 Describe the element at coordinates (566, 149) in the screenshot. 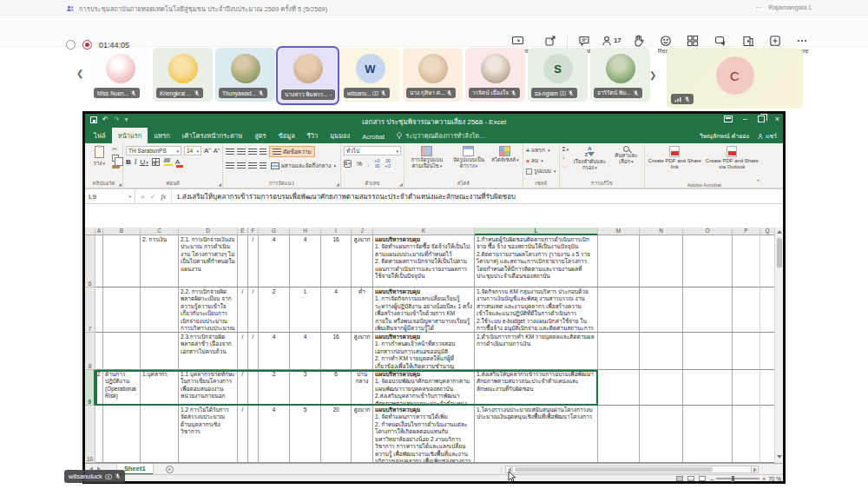

I see `autosum-icon: Σ` at that location.